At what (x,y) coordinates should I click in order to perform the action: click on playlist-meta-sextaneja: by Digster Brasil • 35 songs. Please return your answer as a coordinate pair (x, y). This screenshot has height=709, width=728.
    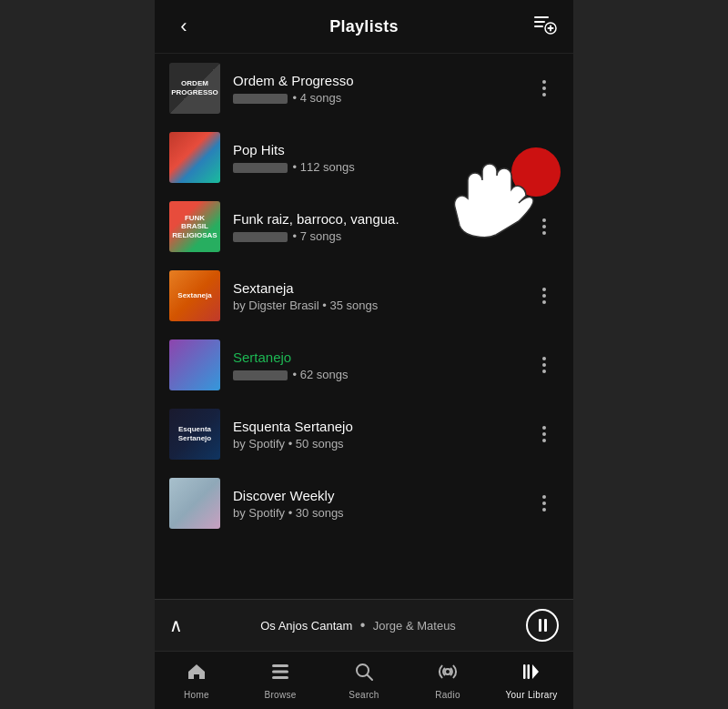
    Looking at the image, I should click on (381, 306).